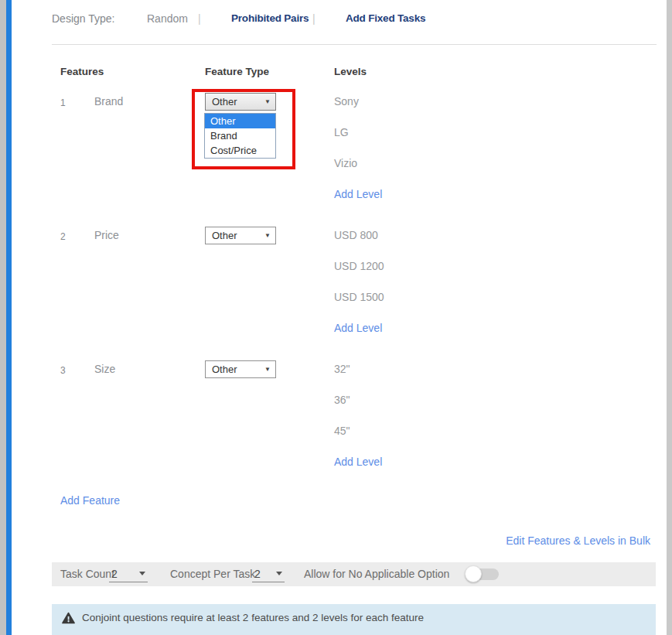 The width and height of the screenshot is (672, 635). I want to click on warning-icon, so click(68, 618).